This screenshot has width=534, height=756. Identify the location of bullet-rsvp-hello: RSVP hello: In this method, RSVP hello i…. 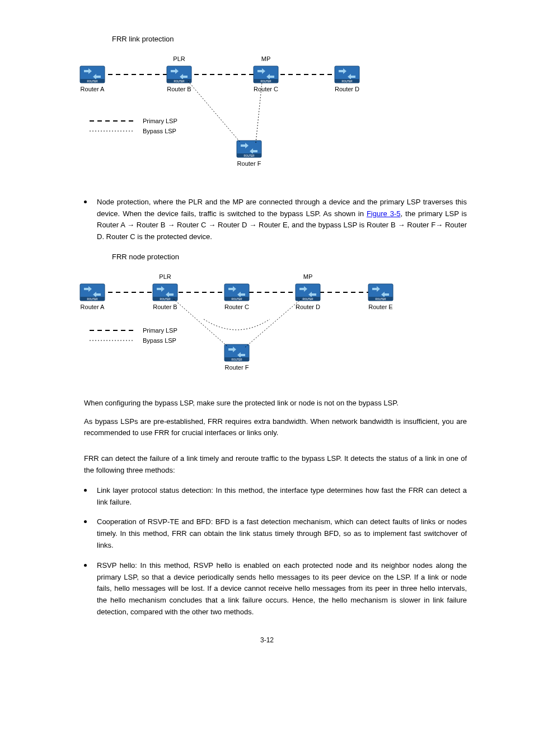
(275, 589).